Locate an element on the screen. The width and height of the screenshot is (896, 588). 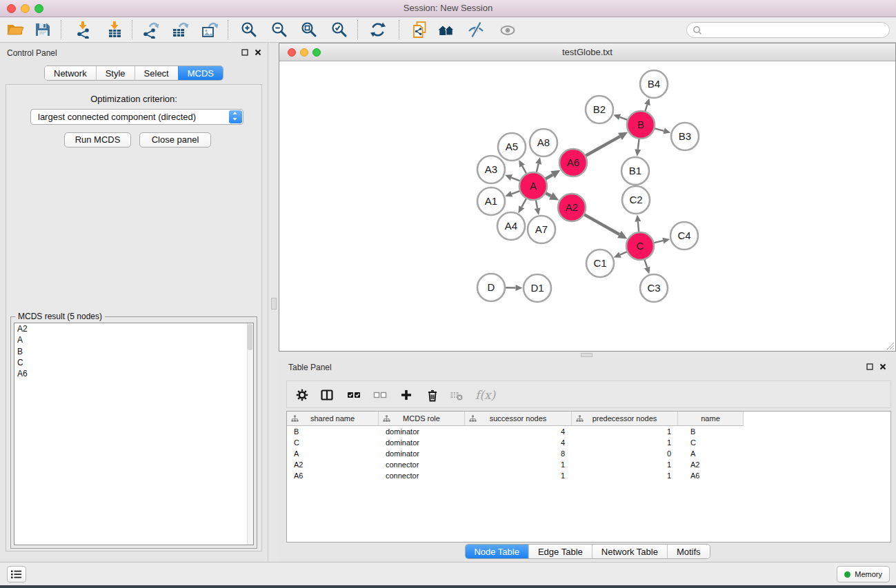
window-resize-grip is located at coordinates (890, 346).